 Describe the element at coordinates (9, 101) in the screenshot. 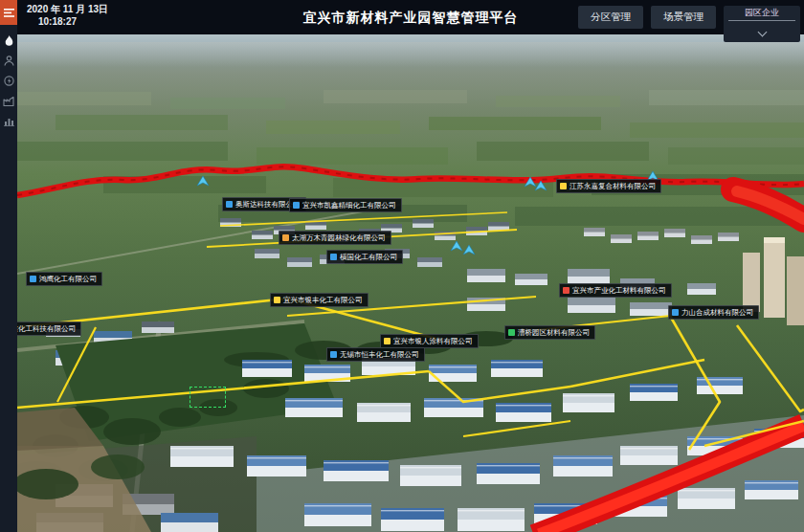

I see `toolbar-item-enterprise` at that location.